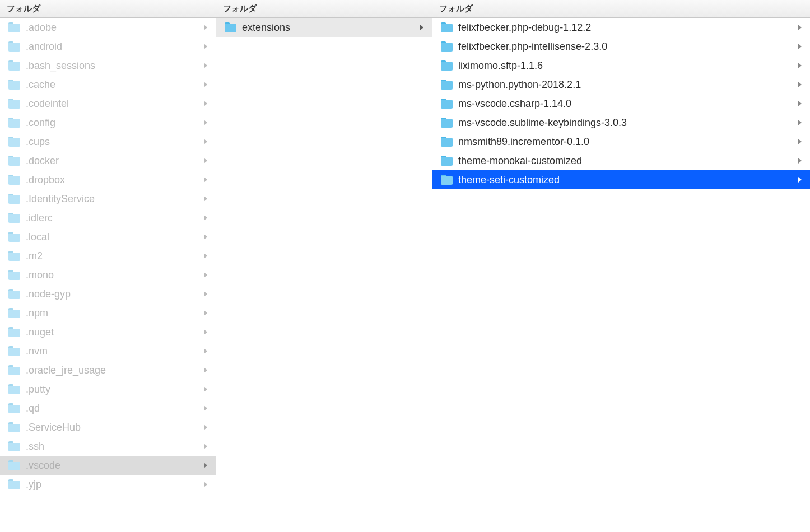  I want to click on folder-item: extensions, so click(324, 27).